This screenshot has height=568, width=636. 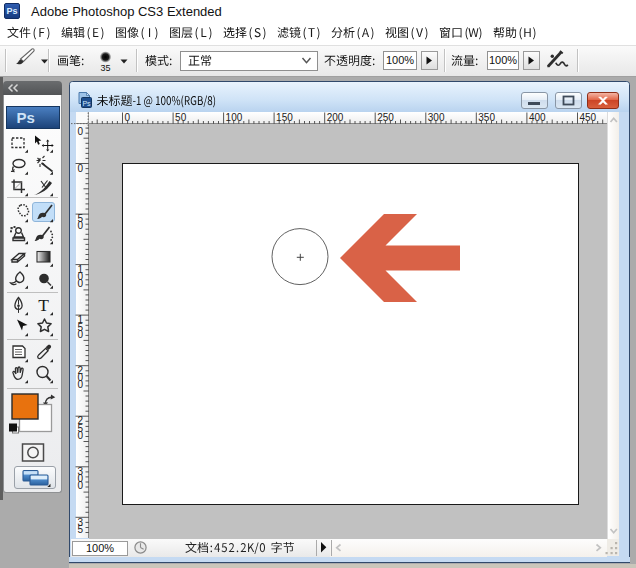 What do you see at coordinates (486, 118) in the screenshot?
I see `svg-text: 350` at bounding box center [486, 118].